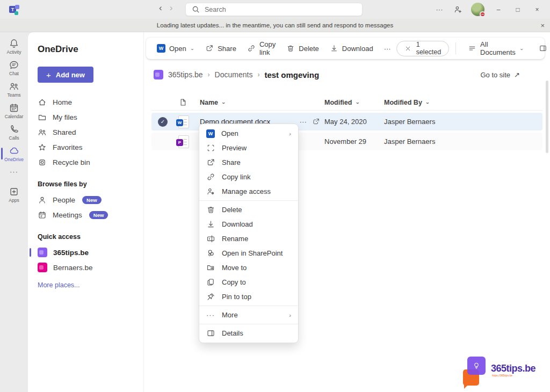 This screenshot has height=392, width=550. What do you see at coordinates (439, 10) in the screenshot?
I see `titlebar-more-icon: ···` at bounding box center [439, 10].